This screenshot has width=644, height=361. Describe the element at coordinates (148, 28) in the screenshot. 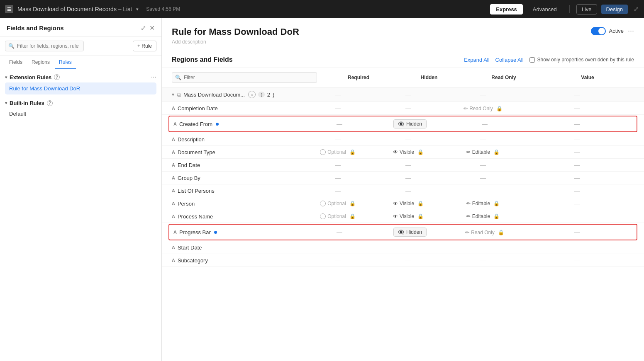

I see `sidebar-header-icons: ⤢ ✕` at that location.